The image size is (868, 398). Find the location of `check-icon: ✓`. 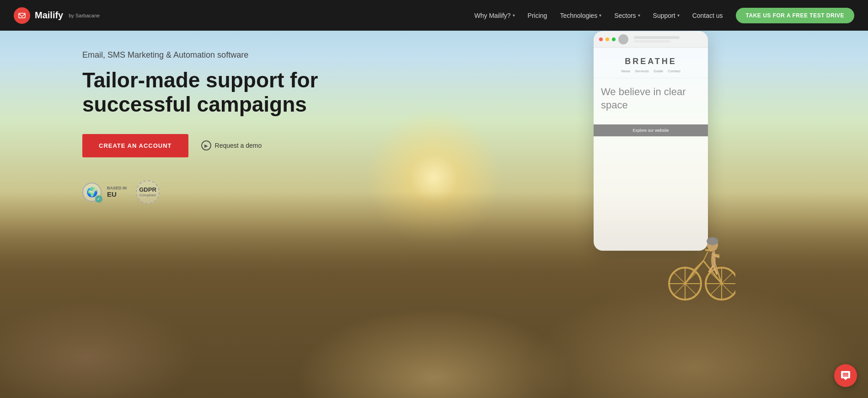

check-icon: ✓ is located at coordinates (99, 199).